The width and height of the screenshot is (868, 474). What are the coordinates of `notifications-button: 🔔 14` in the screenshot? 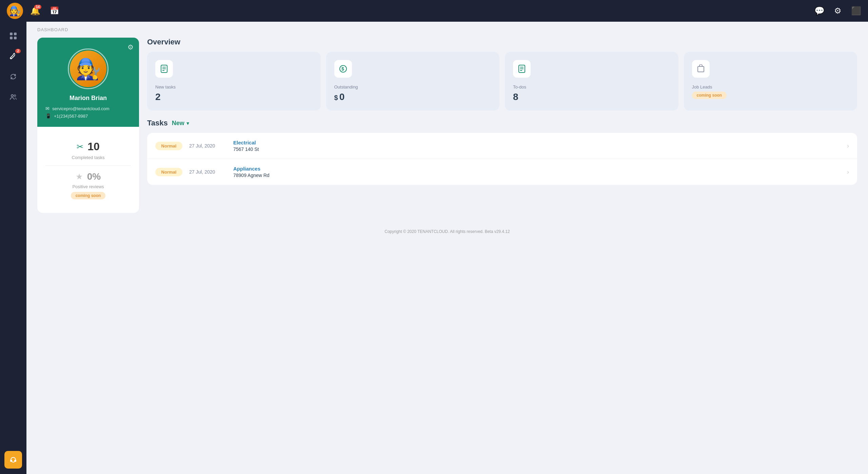 It's located at (35, 11).